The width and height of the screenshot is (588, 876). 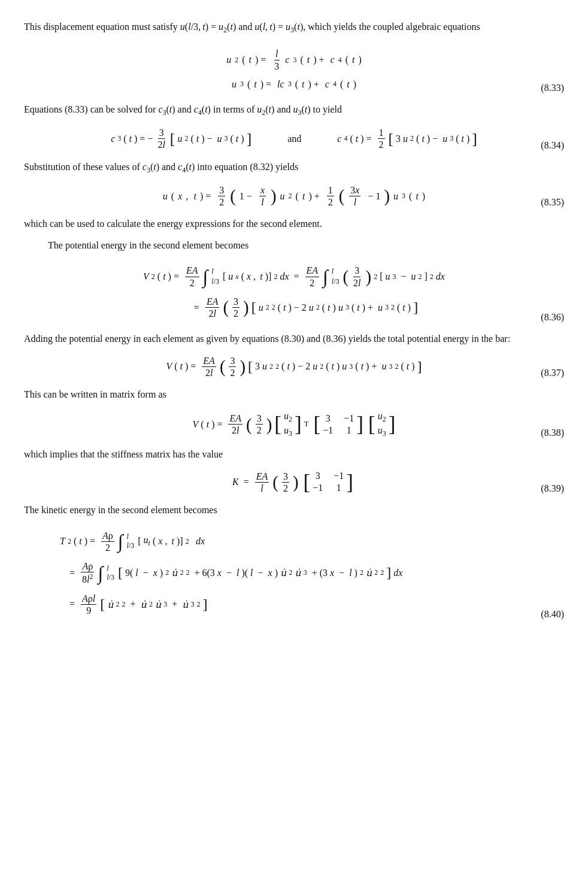 What do you see at coordinates (294, 366) in the screenshot?
I see `equation-8-37-block: V(t) = EA2l ( 32 ) [ 3u22(t) − 2u2(t)u3(…` at bounding box center [294, 366].